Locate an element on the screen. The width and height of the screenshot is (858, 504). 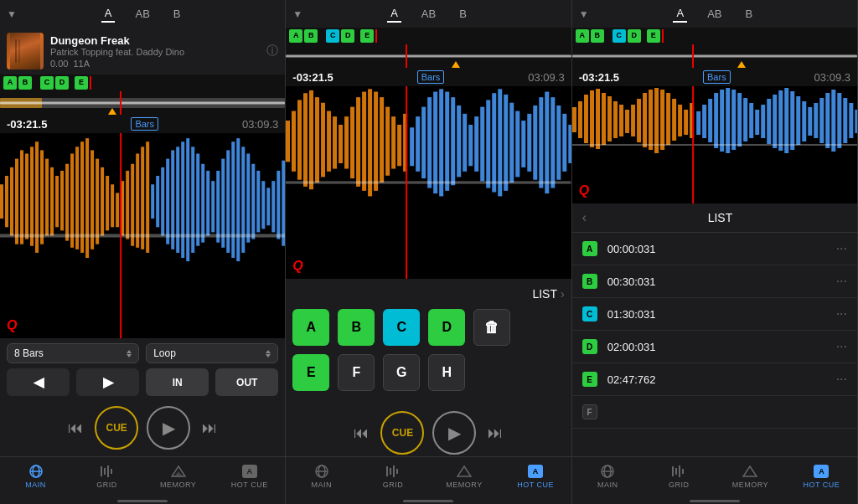
panel2-tab-main: MAIN is located at coordinates (322, 476).